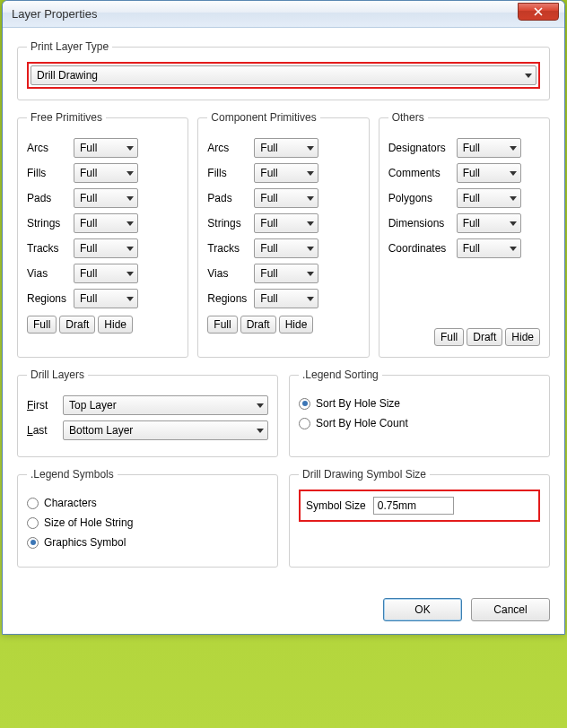 This screenshot has height=728, width=567. What do you see at coordinates (231, 273) in the screenshot?
I see `cp-label-vias: Vias` at bounding box center [231, 273].